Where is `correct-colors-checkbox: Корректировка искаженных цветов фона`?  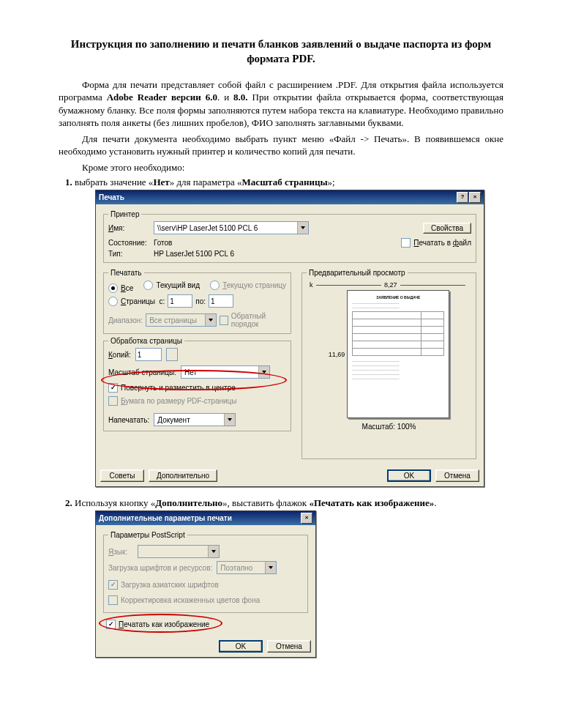 correct-colors-checkbox: Корректировка искаженных цветов фона is located at coordinates (184, 601).